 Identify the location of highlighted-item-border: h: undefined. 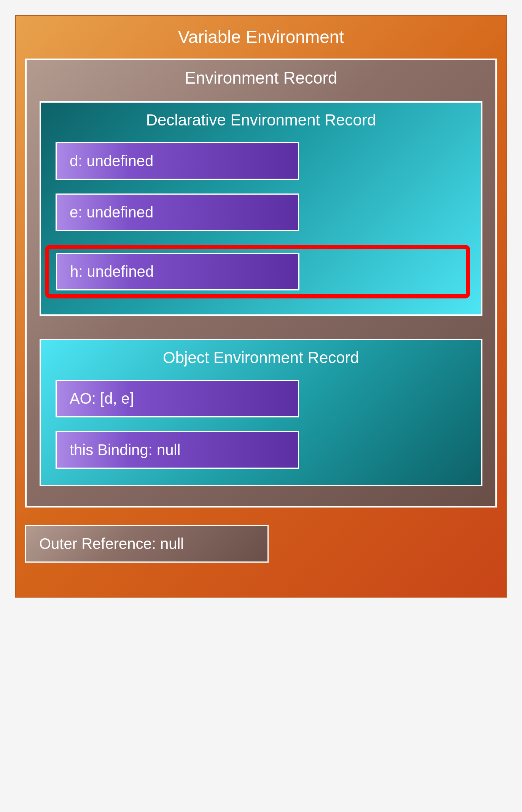
(258, 271).